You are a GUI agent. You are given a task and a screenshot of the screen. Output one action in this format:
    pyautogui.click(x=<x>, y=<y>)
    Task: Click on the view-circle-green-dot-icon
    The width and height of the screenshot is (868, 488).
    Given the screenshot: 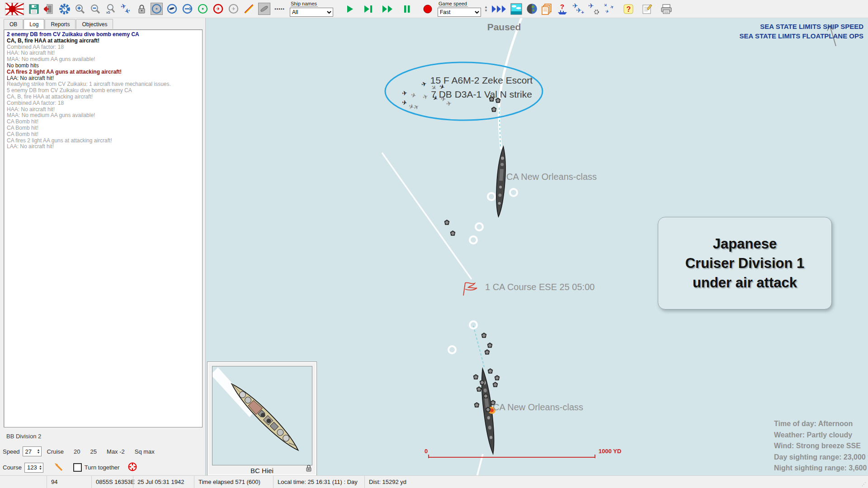 What is the action you would take?
    pyautogui.click(x=203, y=9)
    